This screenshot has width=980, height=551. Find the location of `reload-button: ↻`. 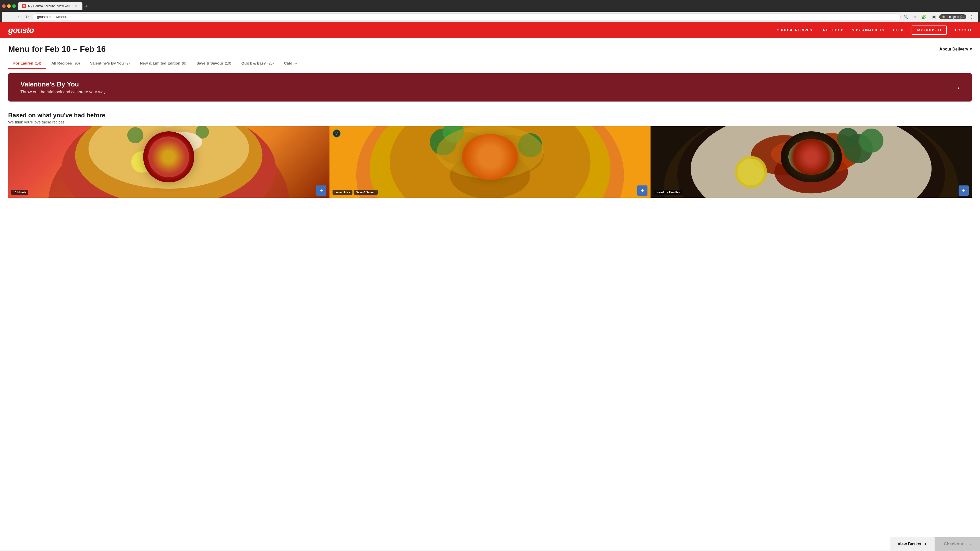

reload-button: ↻ is located at coordinates (27, 17).